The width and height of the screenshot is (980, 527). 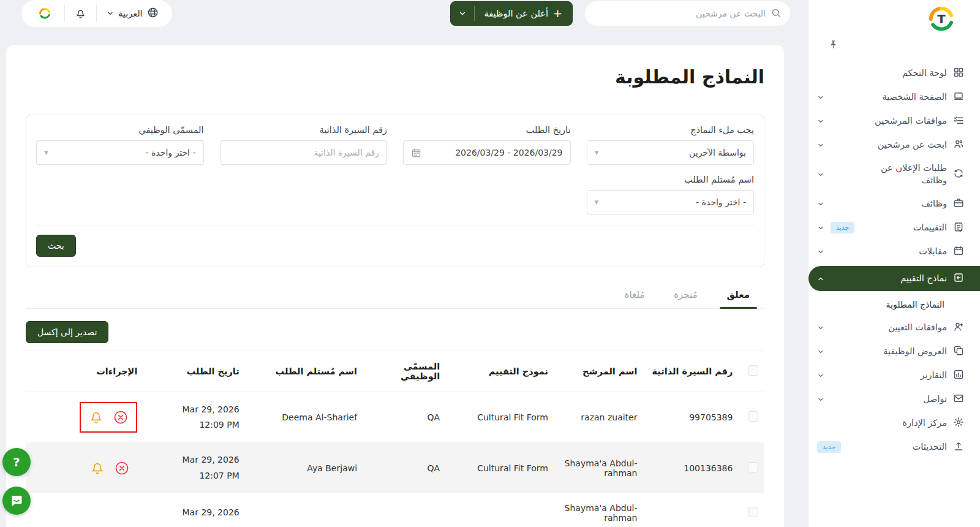 What do you see at coordinates (959, 97) in the screenshot?
I see `monitor-icon` at bounding box center [959, 97].